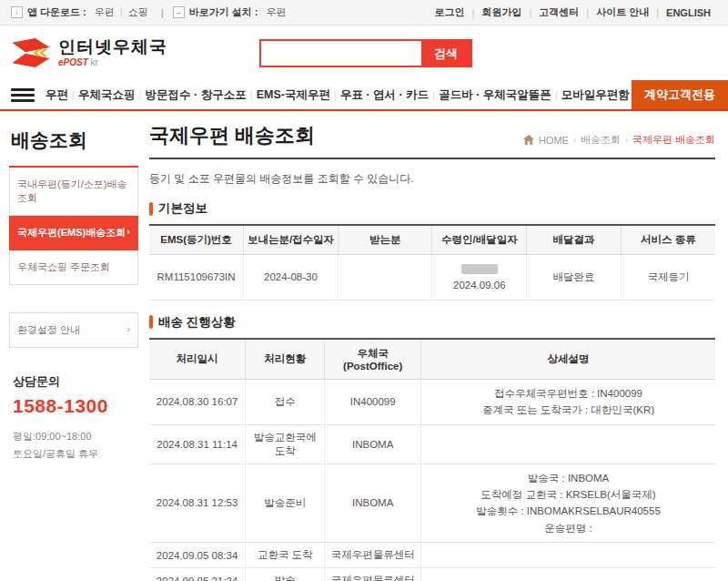  What do you see at coordinates (31, 53) in the screenshot?
I see `epost-bird-icon` at bounding box center [31, 53].